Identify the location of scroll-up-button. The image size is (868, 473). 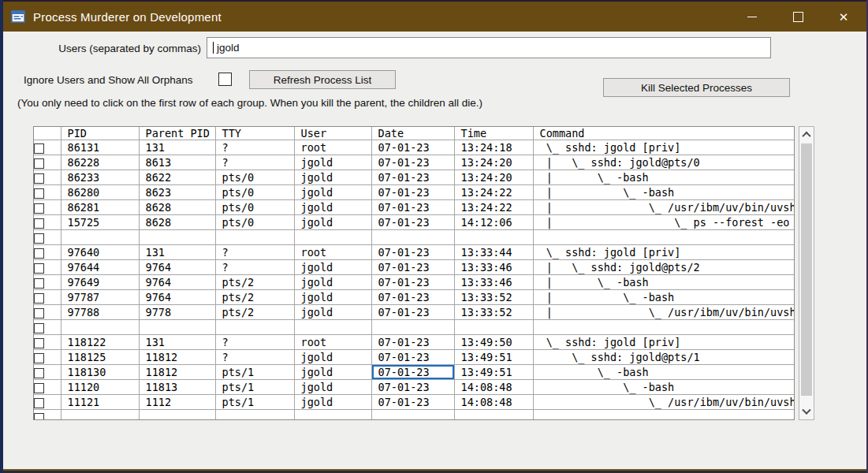
(807, 134).